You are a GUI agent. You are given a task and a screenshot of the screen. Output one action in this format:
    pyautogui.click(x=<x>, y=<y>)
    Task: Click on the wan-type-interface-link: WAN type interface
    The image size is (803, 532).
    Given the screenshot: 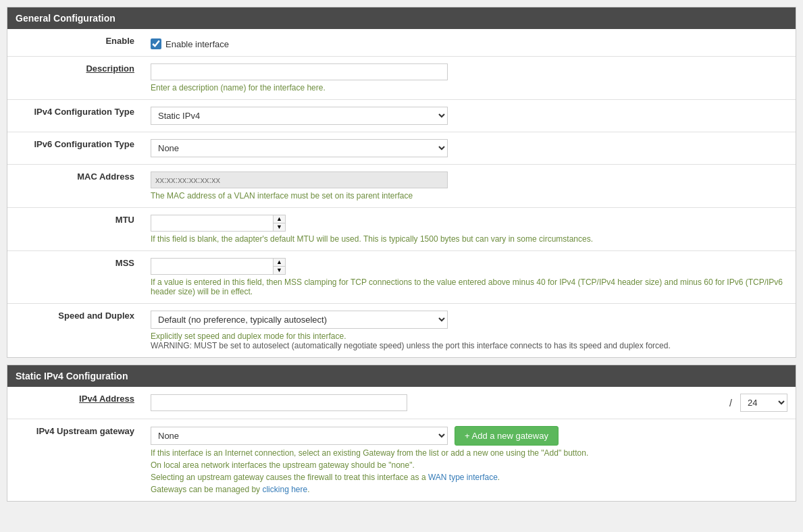 What is the action you would take?
    pyautogui.click(x=463, y=477)
    